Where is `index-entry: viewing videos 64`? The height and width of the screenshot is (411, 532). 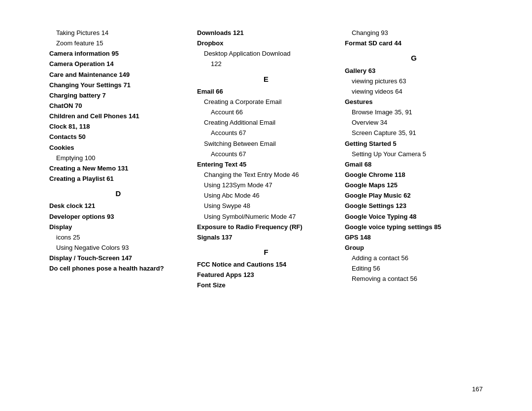
index-entry: viewing videos 64 is located at coordinates (414, 92).